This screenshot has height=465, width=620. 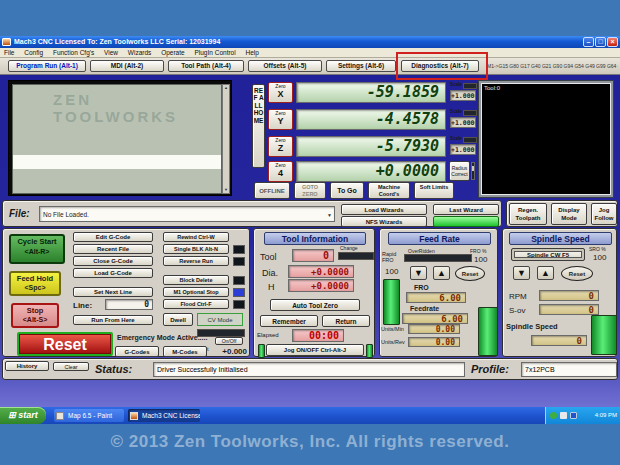 What do you see at coordinates (27, 366) in the screenshot?
I see `history-button: History` at bounding box center [27, 366].